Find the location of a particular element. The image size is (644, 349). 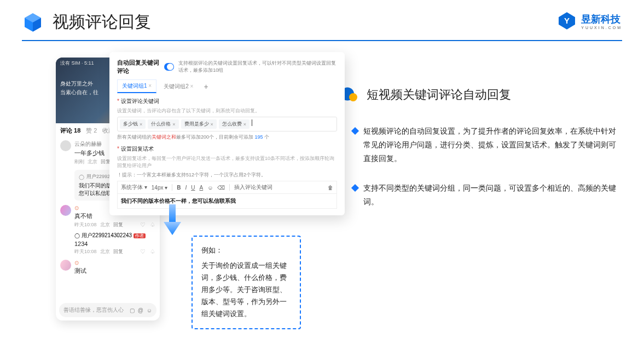

reply-field-tip: ！提示：一个富文本框最多支持512个字符，一个汉字占用2个字符。 is located at coordinates (227, 175).